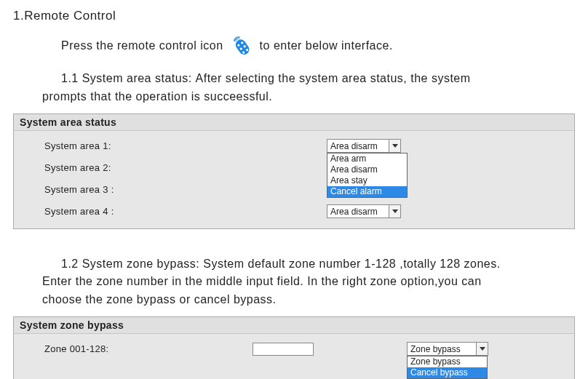 The width and height of the screenshot is (588, 379). I want to click on zone-row: Zone 001-128: Zone bypass Zone bypass Ca…, so click(294, 349).